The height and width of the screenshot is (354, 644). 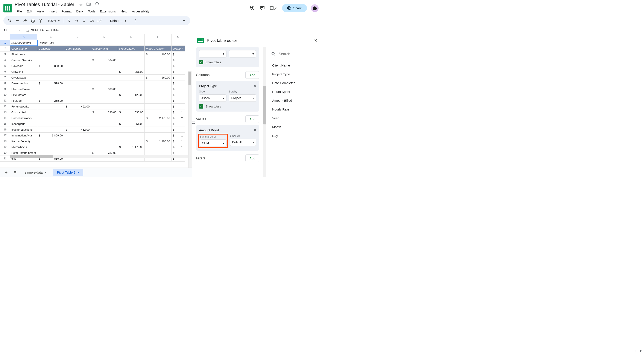 I want to click on increase-decimal-icon: .00, so click(x=92, y=20).